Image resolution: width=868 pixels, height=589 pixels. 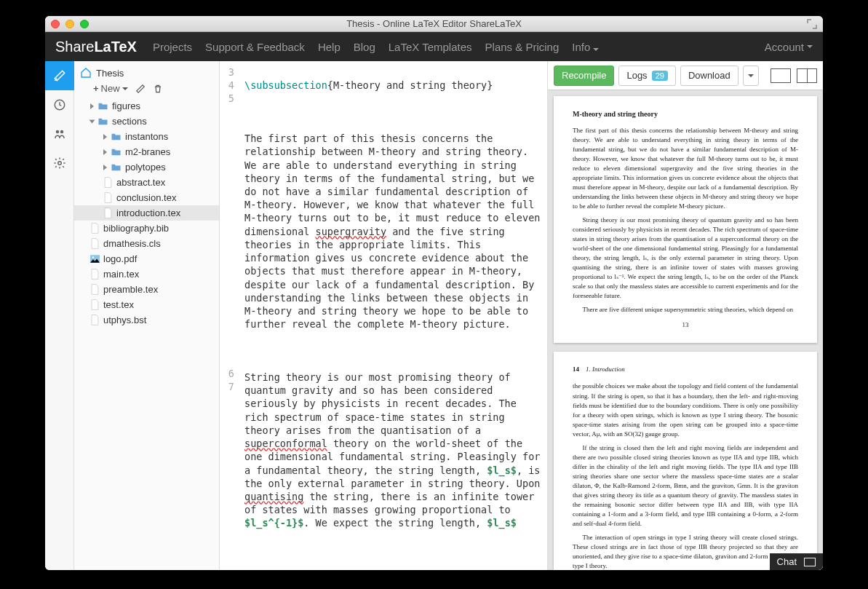 What do you see at coordinates (231, 316) in the screenshot?
I see `line-gutter: 3 4 5 6 7` at bounding box center [231, 316].